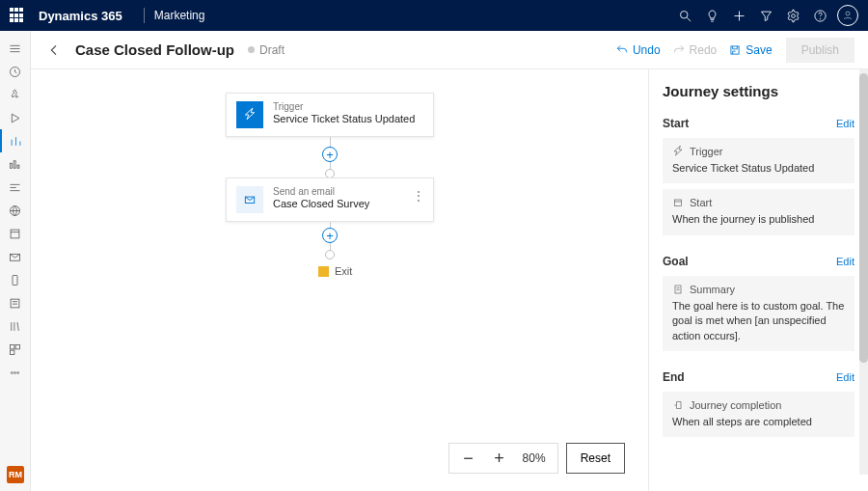 The image size is (868, 491). Describe the element at coordinates (15, 303) in the screenshot. I see `forms-icon` at that location.